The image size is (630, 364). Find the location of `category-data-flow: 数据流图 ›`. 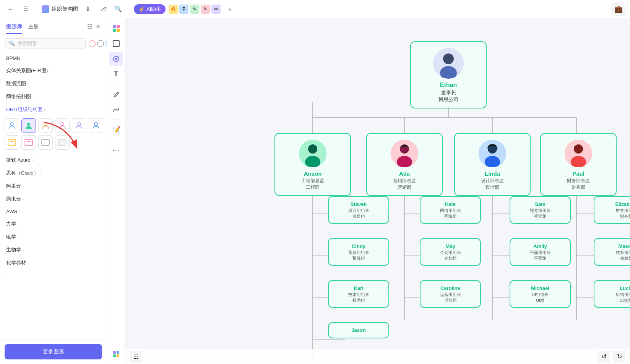

category-data-flow: 数据流图 › is located at coordinates (54, 84).